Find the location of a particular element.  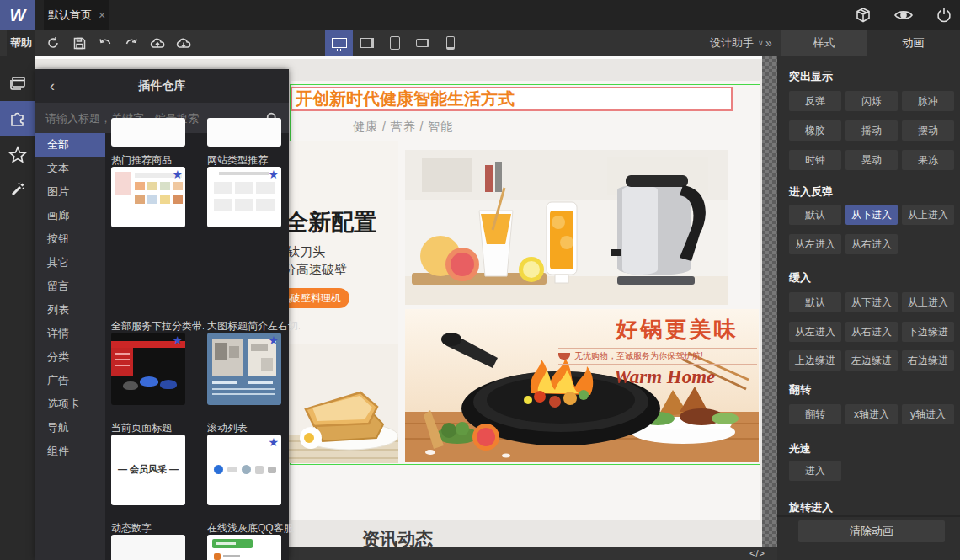

redo-icon is located at coordinates (131, 43).